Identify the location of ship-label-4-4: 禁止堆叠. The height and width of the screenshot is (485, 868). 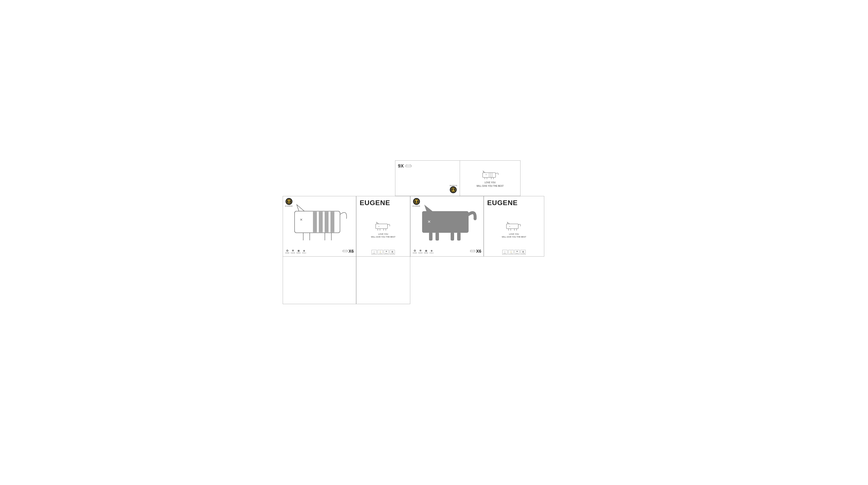
(523, 253).